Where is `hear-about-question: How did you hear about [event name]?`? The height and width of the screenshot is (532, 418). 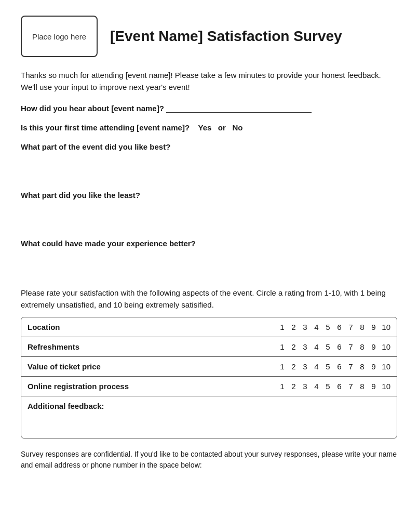
hear-about-question: How did you hear about [event name]? is located at coordinates (209, 108).